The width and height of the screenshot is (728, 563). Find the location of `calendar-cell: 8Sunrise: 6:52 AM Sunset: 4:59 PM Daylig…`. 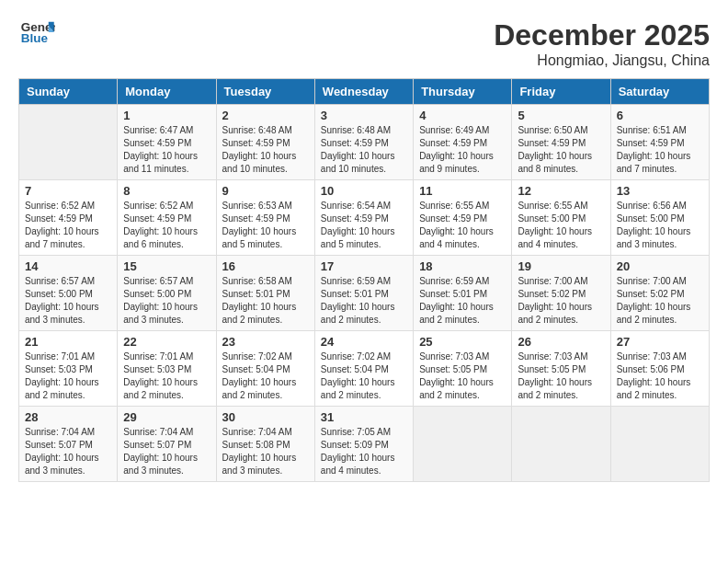

calendar-cell: 8Sunrise: 6:52 AM Sunset: 4:59 PM Daylig… is located at coordinates (167, 218).